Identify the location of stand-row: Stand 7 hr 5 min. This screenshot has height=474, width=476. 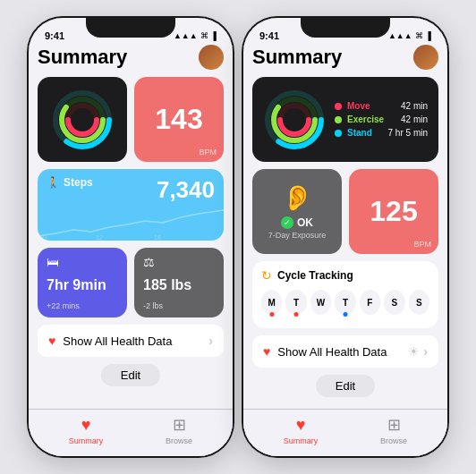
(381, 132).